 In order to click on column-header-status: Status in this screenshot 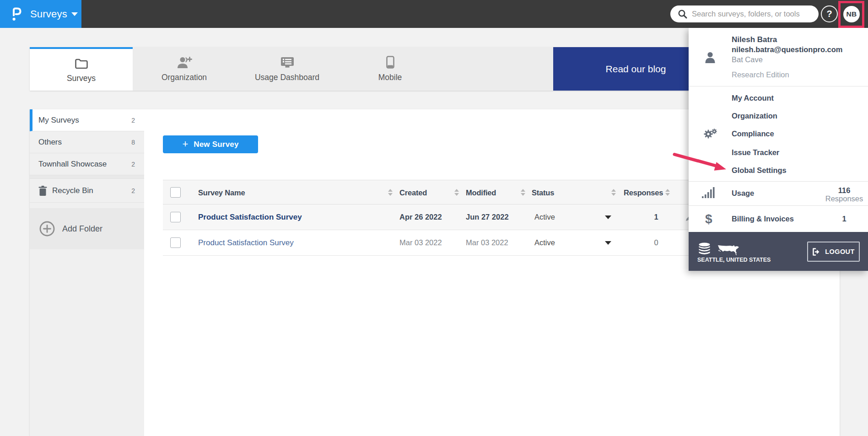, I will do `click(543, 193)`.